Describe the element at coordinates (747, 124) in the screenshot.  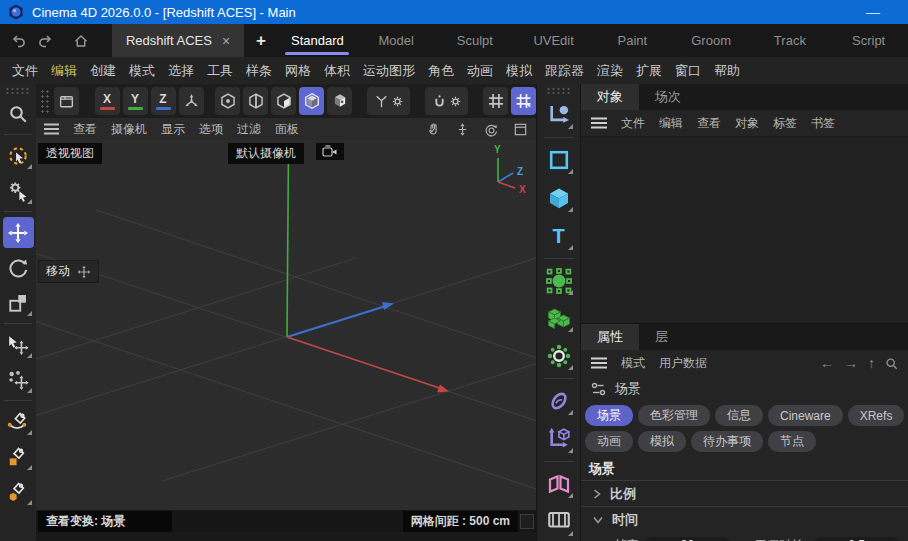
I see `om-menu-object: 对象` at that location.